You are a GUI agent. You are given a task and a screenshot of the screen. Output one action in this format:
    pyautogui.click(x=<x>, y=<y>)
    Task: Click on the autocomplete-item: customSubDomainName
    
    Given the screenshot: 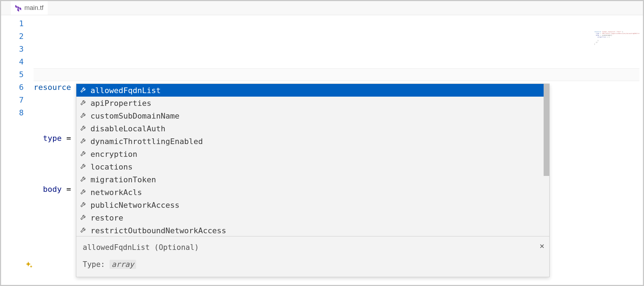 What is the action you would take?
    pyautogui.click(x=313, y=116)
    